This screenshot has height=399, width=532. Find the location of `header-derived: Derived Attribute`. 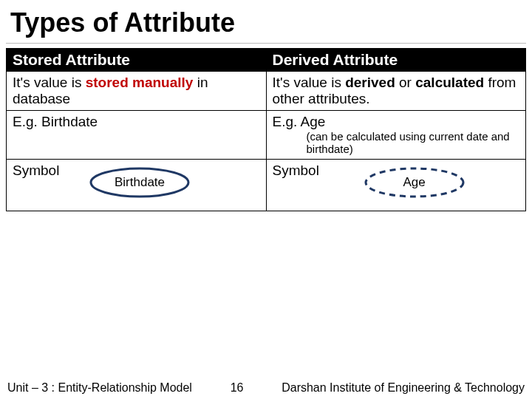

header-derived: Derived Attribute is located at coordinates (396, 61).